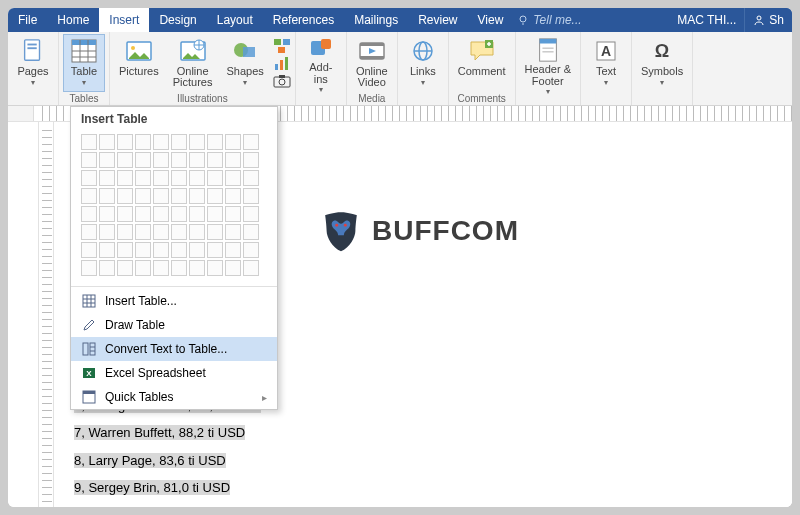  Describe the element at coordinates (423, 63) in the screenshot. I see `links-button: Links ▾` at that location.